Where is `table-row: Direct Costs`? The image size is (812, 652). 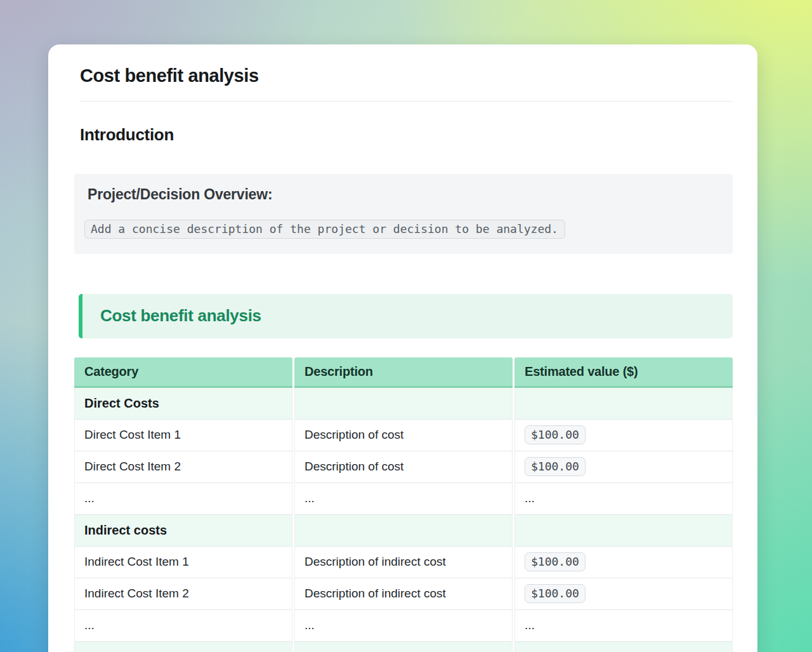
table-row: Direct Costs is located at coordinates (403, 404).